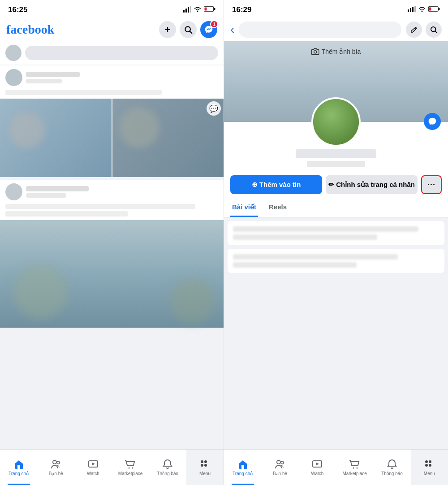  I want to click on edit-profile-label: ✏ Chỉnh sửa trang cá nhân, so click(372, 185).